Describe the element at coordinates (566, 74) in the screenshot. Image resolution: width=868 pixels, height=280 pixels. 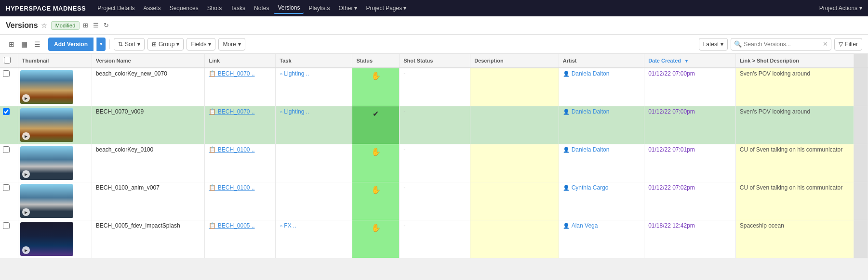
I see `person-icon: 👤` at that location.